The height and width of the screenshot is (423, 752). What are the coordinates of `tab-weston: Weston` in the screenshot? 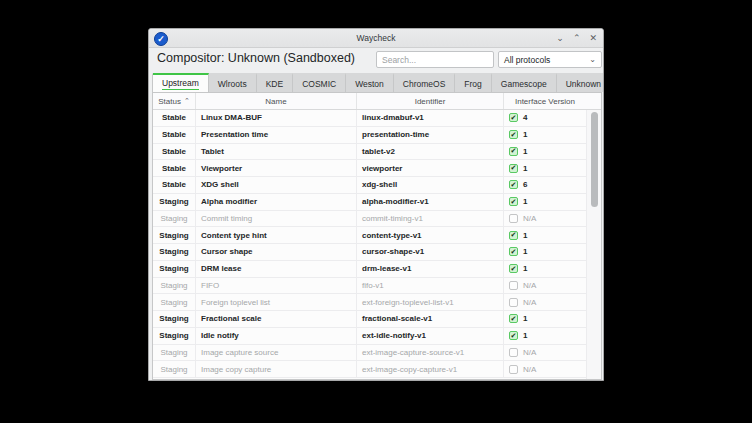 It's located at (370, 82).